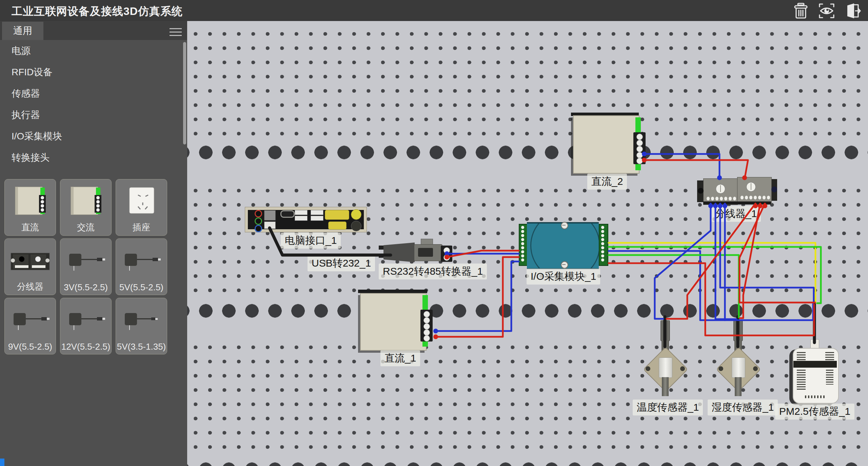 This screenshot has width=868, height=466. I want to click on label-rs232-485: RS232转485转换器_1, so click(433, 271).